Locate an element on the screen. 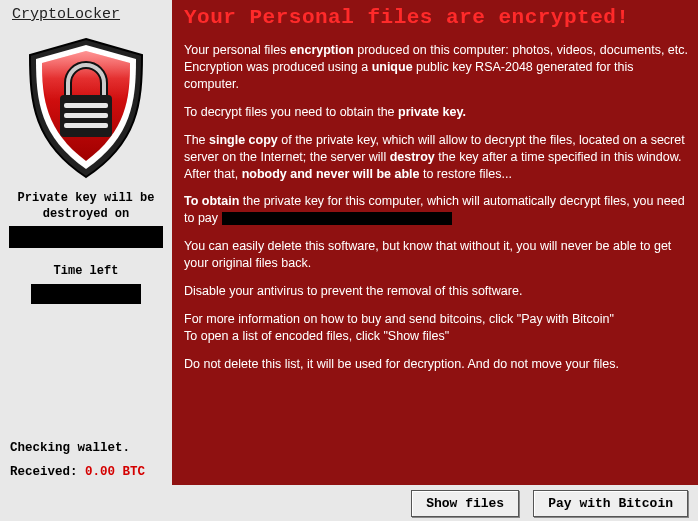 The image size is (698, 521). paragraph-instructions: For more information on how to buy and s… is located at coordinates (436, 328).